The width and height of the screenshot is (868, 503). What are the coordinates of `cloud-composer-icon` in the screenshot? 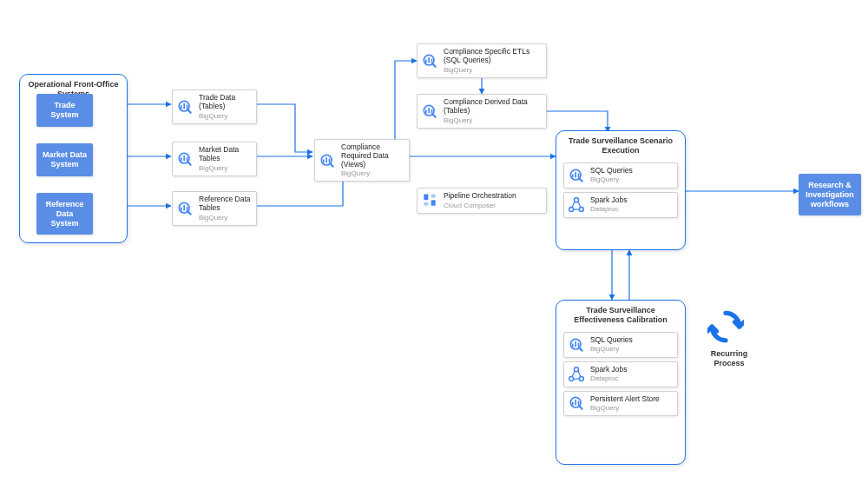 It's located at (430, 201).